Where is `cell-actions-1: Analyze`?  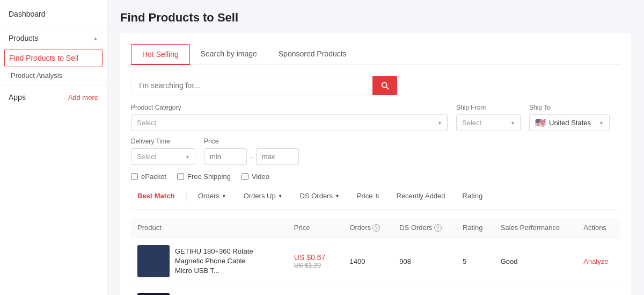
cell-actions-1: Analyze is located at coordinates (599, 290).